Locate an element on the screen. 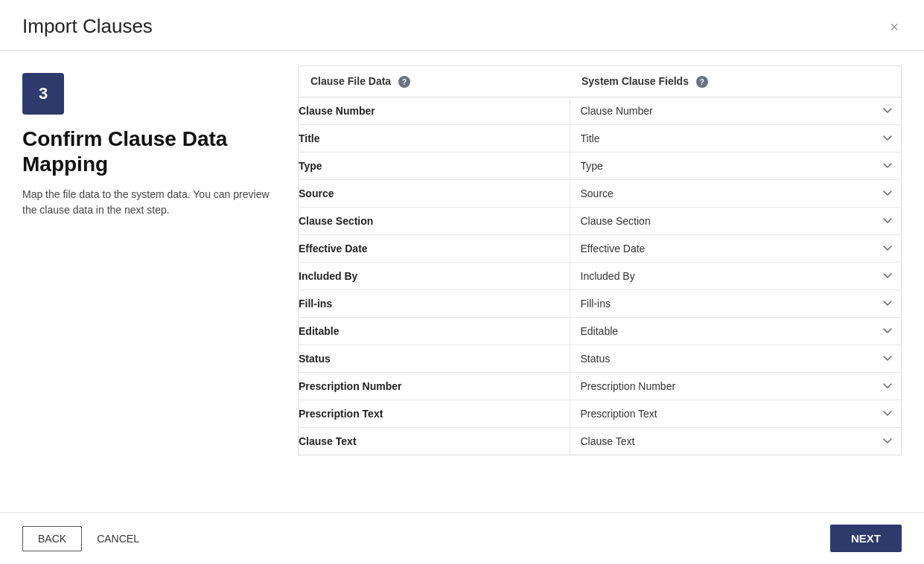 Image resolution: width=924 pixels, height=564 pixels. field-label: Included By is located at coordinates (435, 277).